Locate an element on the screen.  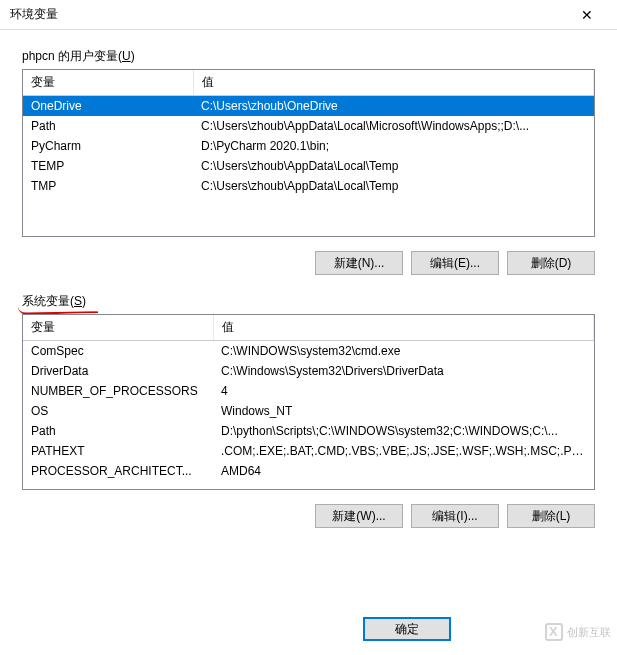
var-name-cell: ComSpec is located at coordinates (118, 352).